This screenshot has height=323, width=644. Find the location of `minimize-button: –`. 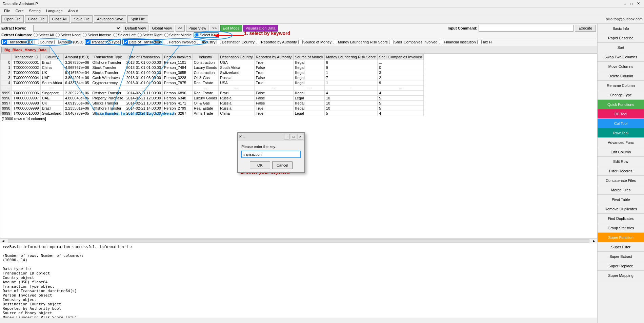

minimize-button: – is located at coordinates (625, 4).